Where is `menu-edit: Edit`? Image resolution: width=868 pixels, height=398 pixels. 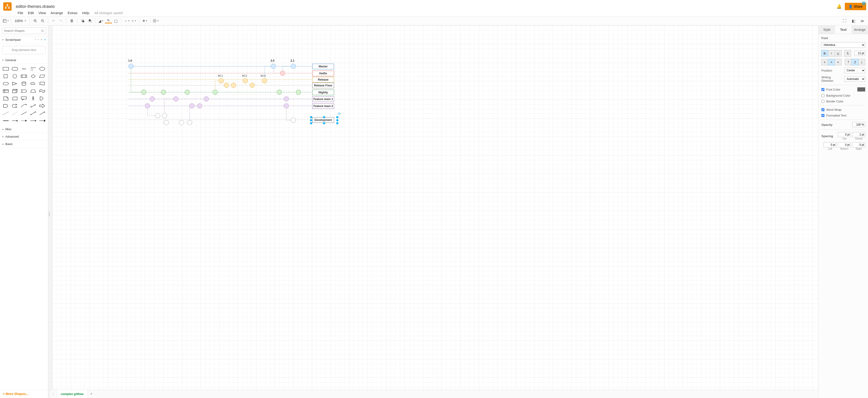
menu-edit: Edit is located at coordinates (31, 13).